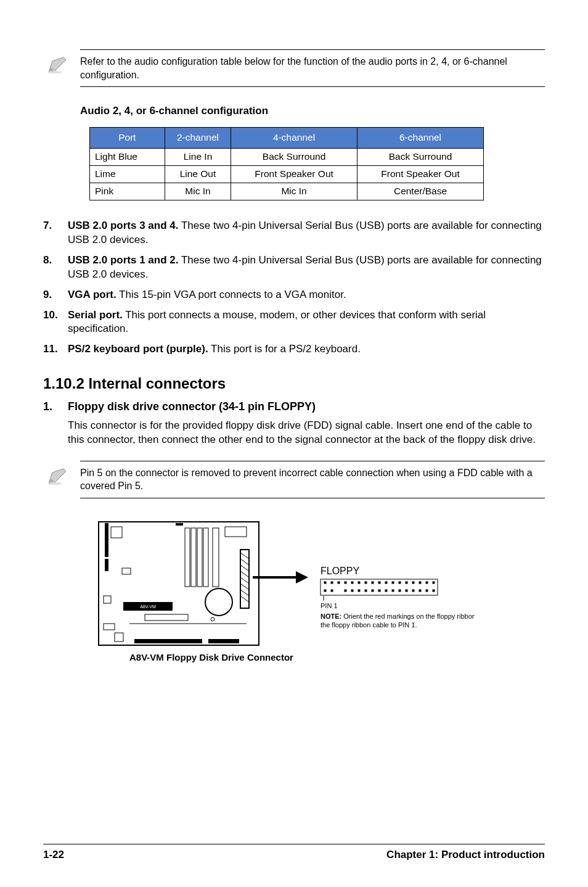 The width and height of the screenshot is (588, 887). I want to click on audio-config-table: Port 2-channel 4-channel 6-channel Light…, so click(287, 164).